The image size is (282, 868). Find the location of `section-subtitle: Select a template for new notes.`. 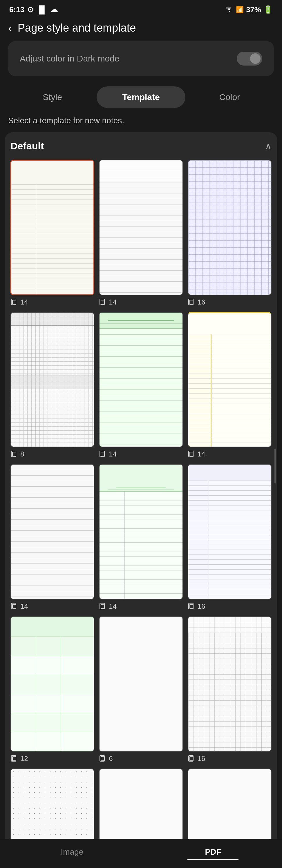

section-subtitle: Select a template for new notes. is located at coordinates (141, 121).